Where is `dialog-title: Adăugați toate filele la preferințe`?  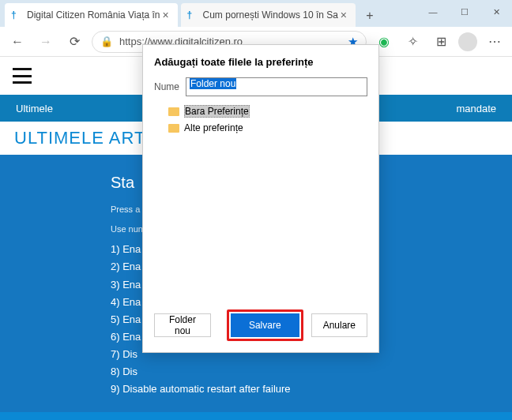 dialog-title: Adăugați toate filele la preferințe is located at coordinates (261, 62).